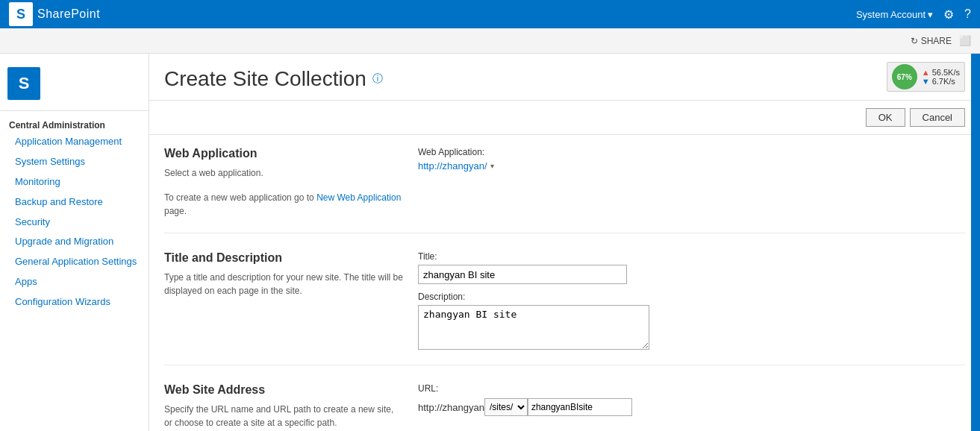  I want to click on sidebar-item-backup-restore: Backup and Restore, so click(75, 203).